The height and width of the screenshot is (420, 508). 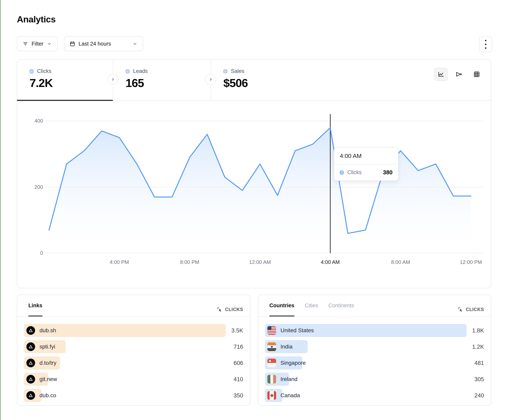 I want to click on links-card: Links CLICKS dub.sh 3.5K, so click(x=134, y=350).